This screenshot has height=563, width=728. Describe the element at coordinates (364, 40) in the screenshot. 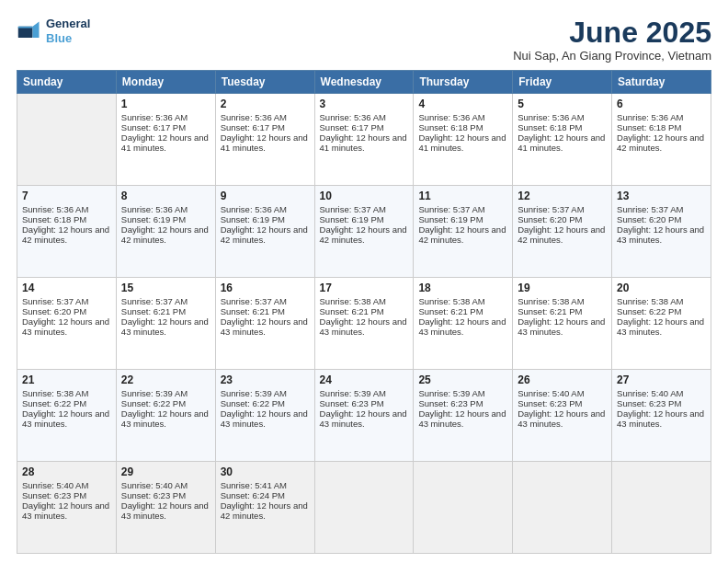

I see `header: General Blue June 2025 Nui Sap, An Giang…` at that location.